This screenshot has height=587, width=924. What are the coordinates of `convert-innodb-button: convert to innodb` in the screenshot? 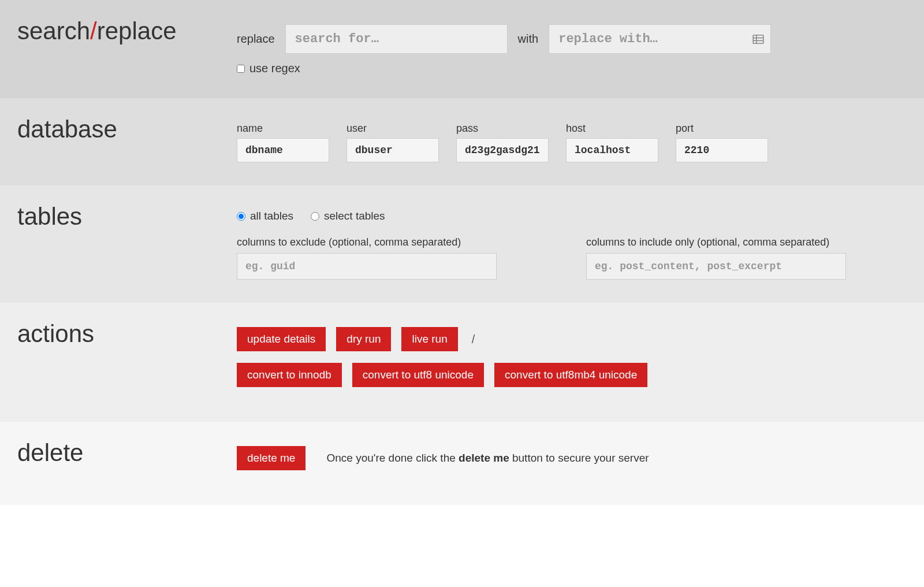 It's located at (289, 375).